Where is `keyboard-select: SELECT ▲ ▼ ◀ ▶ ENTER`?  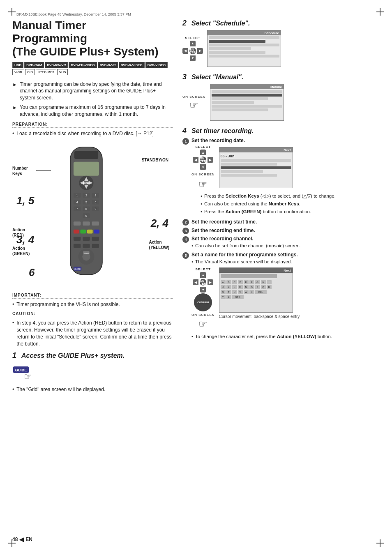 keyboard-select: SELECT ▲ ▼ ◀ ▶ ENTER is located at coordinates (203, 280).